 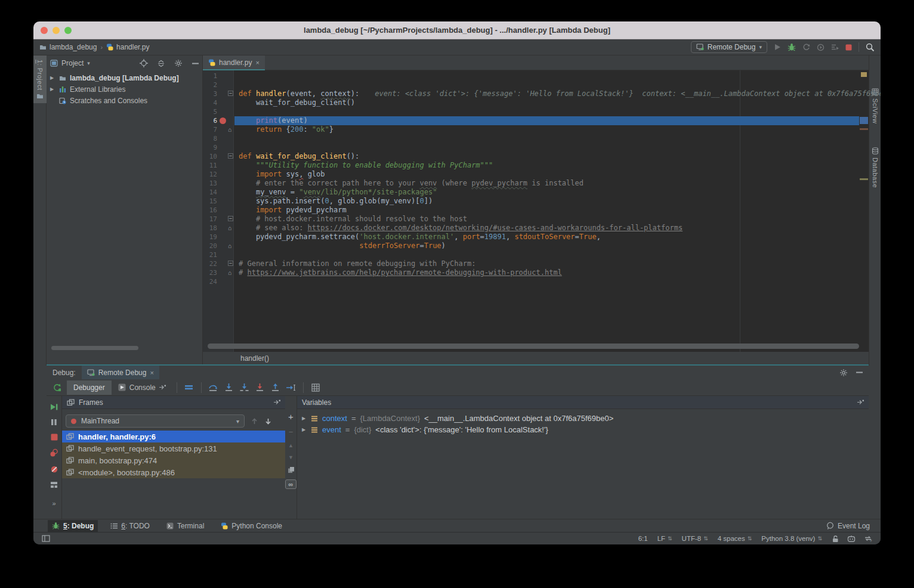 What do you see at coordinates (54, 469) in the screenshot?
I see `mute-breakpoints-button` at bounding box center [54, 469].